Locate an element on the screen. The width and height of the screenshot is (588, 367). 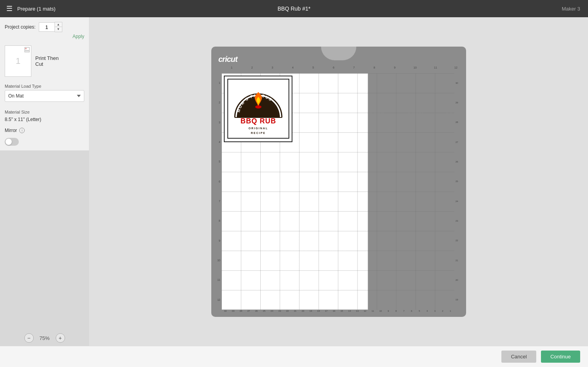
top-ruler-numbers: 1 2 3 4 5 6 7 8 9 10 11 12 is located at coordinates (344, 70).